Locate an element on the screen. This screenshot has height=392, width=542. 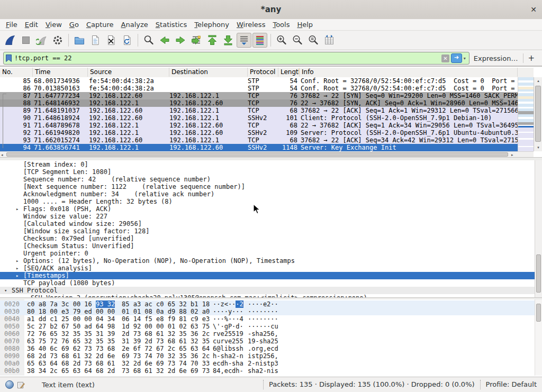
column-header-source: Source is located at coordinates (129, 72).